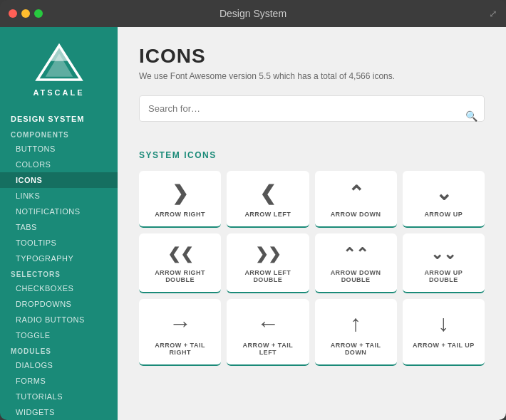 The height and width of the screenshot is (420, 506). What do you see at coordinates (58, 180) in the screenshot?
I see `sidebar-item-icons: ICONS` at bounding box center [58, 180].